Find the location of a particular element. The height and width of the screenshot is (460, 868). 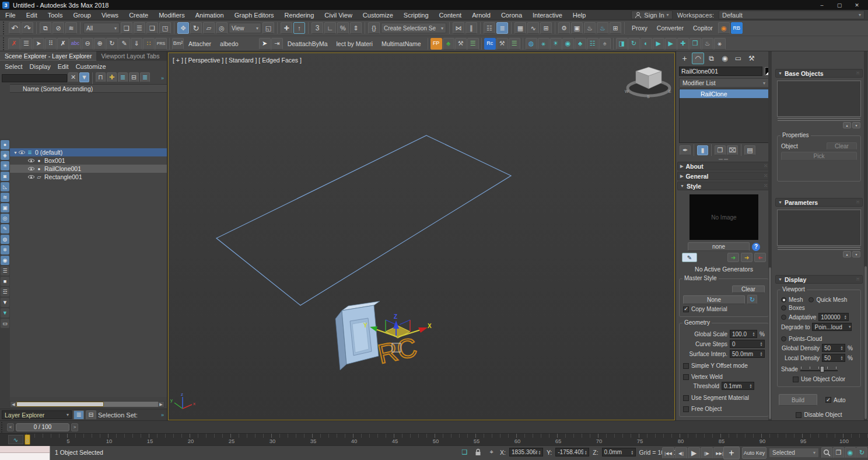

export-style-button: ➜ is located at coordinates (760, 257).